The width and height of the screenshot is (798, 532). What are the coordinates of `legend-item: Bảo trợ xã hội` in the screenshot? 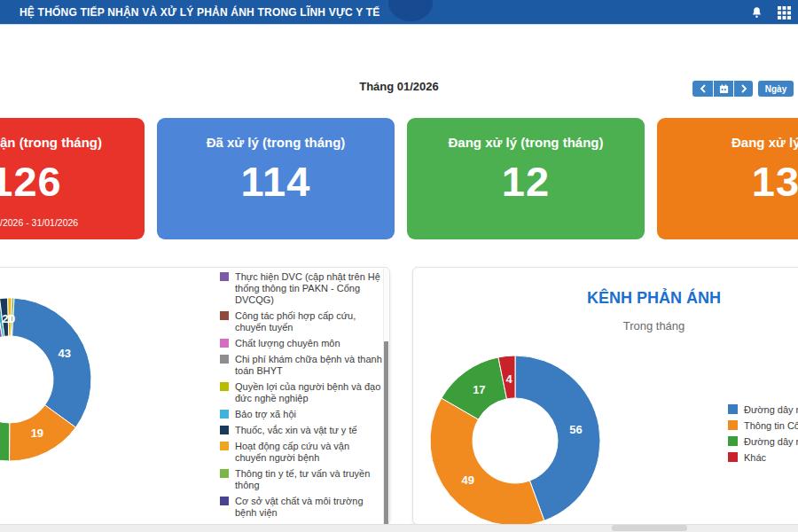 It's located at (301, 415).